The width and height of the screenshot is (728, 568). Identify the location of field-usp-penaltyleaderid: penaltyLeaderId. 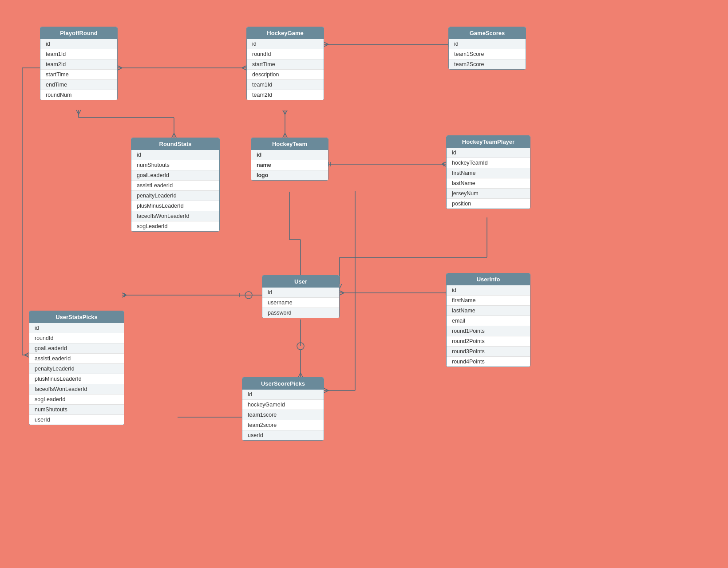
(76, 369).